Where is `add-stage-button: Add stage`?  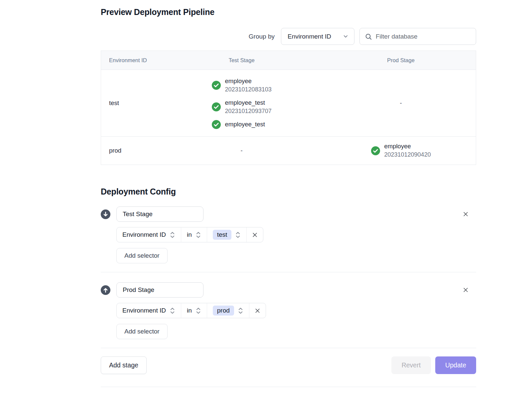
add-stage-button: Add stage is located at coordinates (124, 365).